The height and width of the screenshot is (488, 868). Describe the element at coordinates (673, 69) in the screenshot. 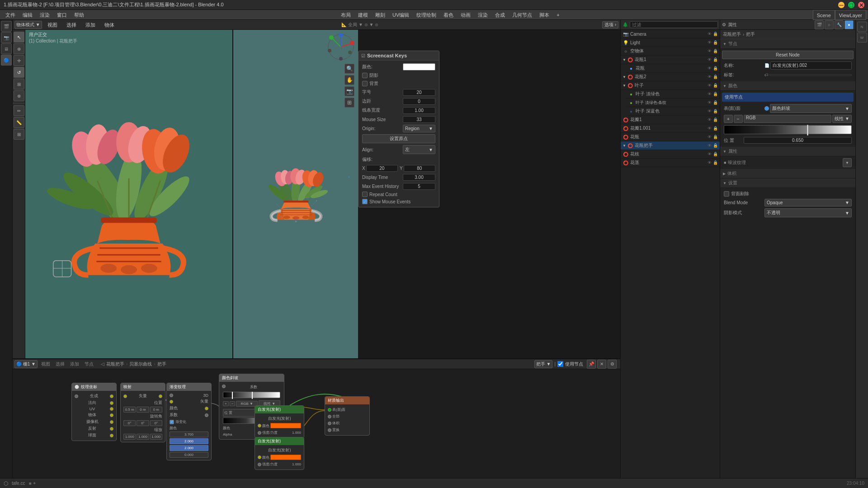

I see `outliner-item-vase-material: ● 花瓶 👁 🔒` at that location.